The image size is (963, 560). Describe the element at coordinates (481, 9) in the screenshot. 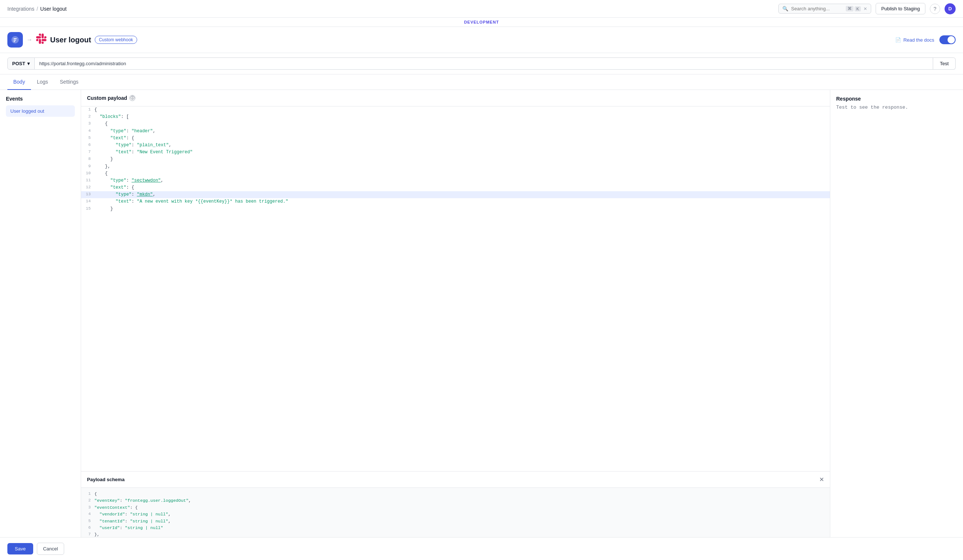

I see `top-nav: Integrations / User logout 🔍 ⌘ K ✕ Publi…` at that location.